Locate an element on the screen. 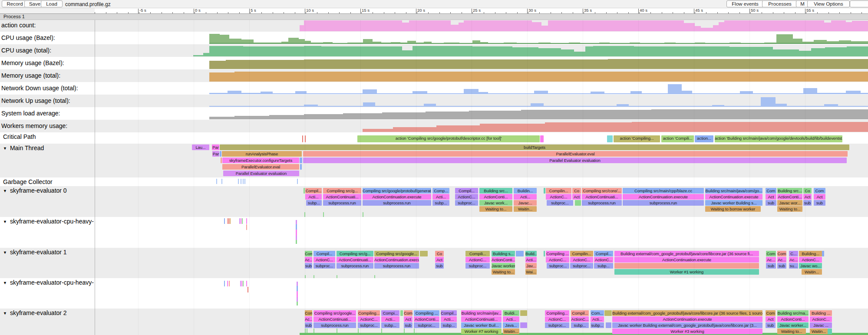 This screenshot has width=868, height=335. trace-event-bar: Compili... is located at coordinates (478, 253).